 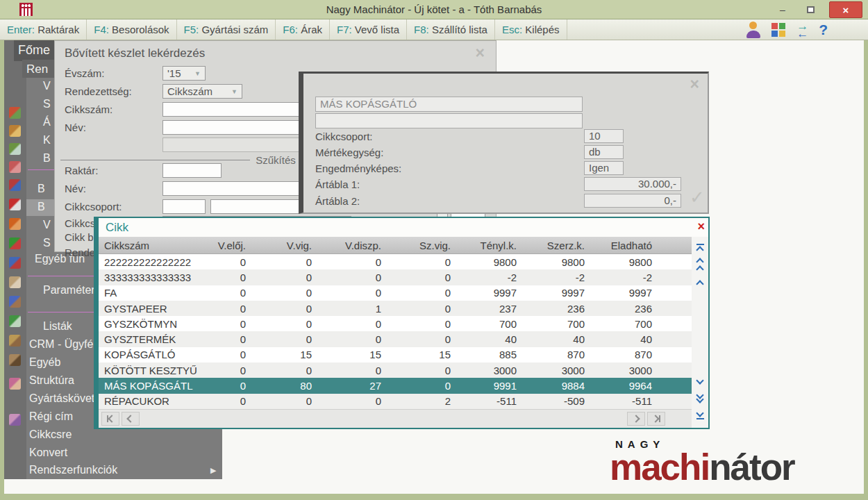 What do you see at coordinates (700, 248) in the screenshot?
I see `scroll-top-icon` at bounding box center [700, 248].